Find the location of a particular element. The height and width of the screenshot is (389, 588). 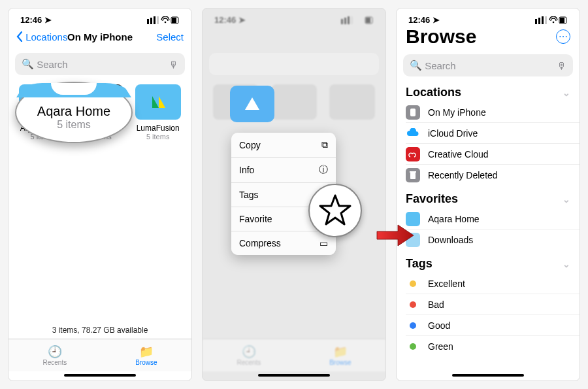

tag-good: Good is located at coordinates (493, 326).